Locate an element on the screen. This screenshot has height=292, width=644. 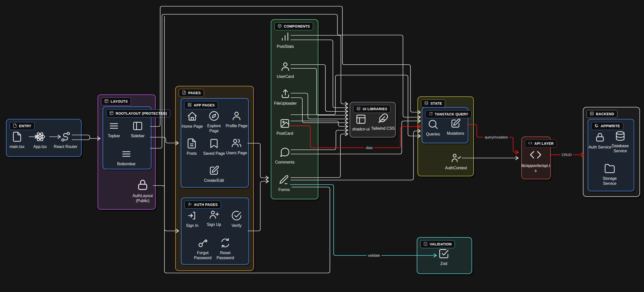
search-icon is located at coordinates (433, 124).